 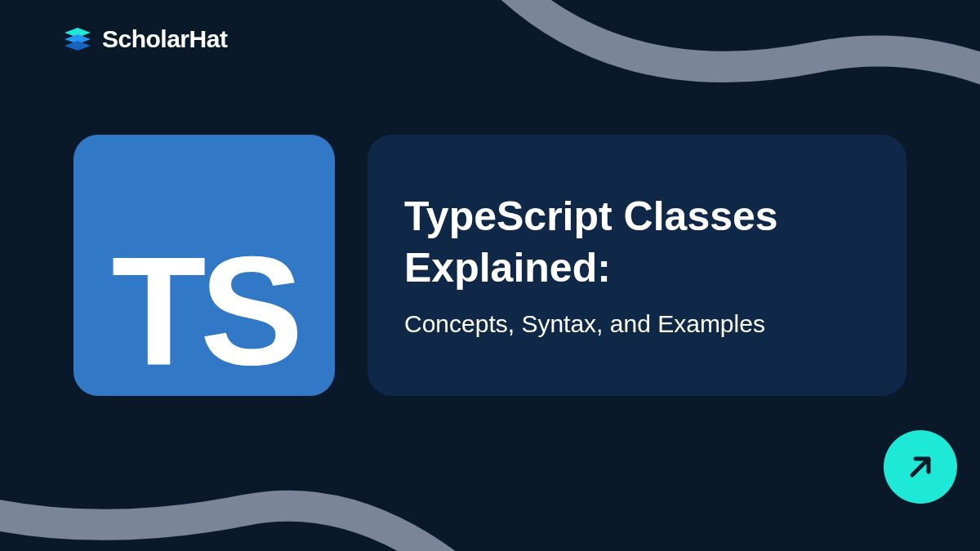 What do you see at coordinates (78, 39) in the screenshot?
I see `scholarhat-icon` at bounding box center [78, 39].